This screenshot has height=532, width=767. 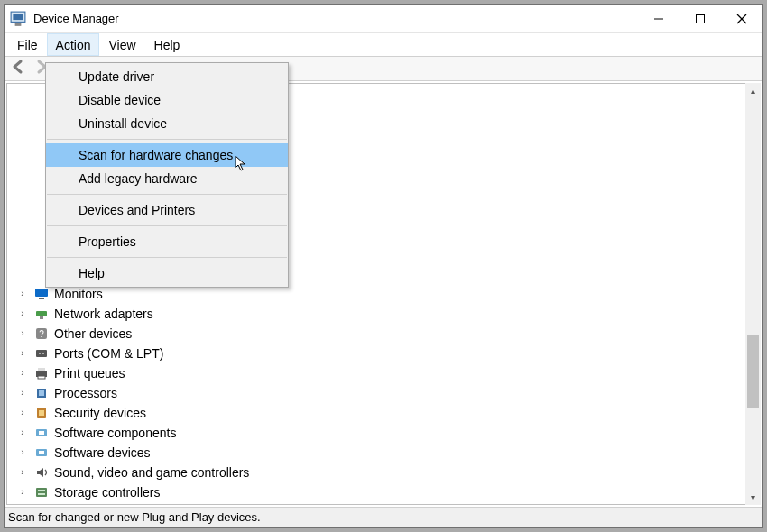 I want to click on maximize-icon, so click(x=700, y=19).